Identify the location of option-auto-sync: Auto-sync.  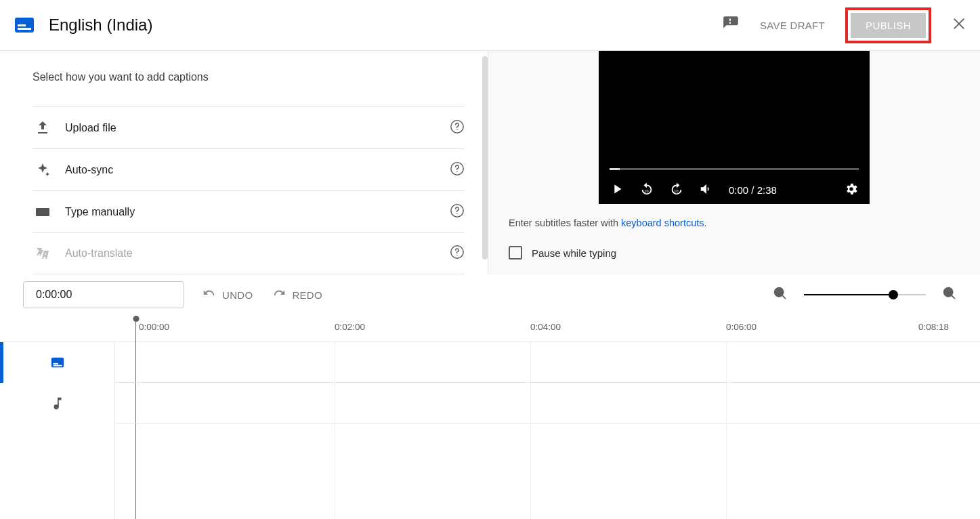
(249, 169).